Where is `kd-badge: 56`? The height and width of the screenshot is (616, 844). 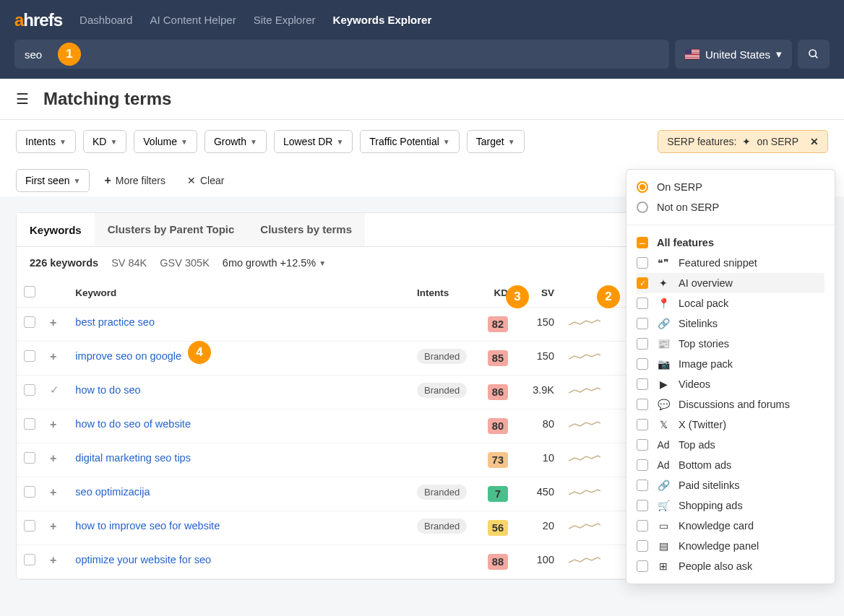 kd-badge: 56 is located at coordinates (498, 528).